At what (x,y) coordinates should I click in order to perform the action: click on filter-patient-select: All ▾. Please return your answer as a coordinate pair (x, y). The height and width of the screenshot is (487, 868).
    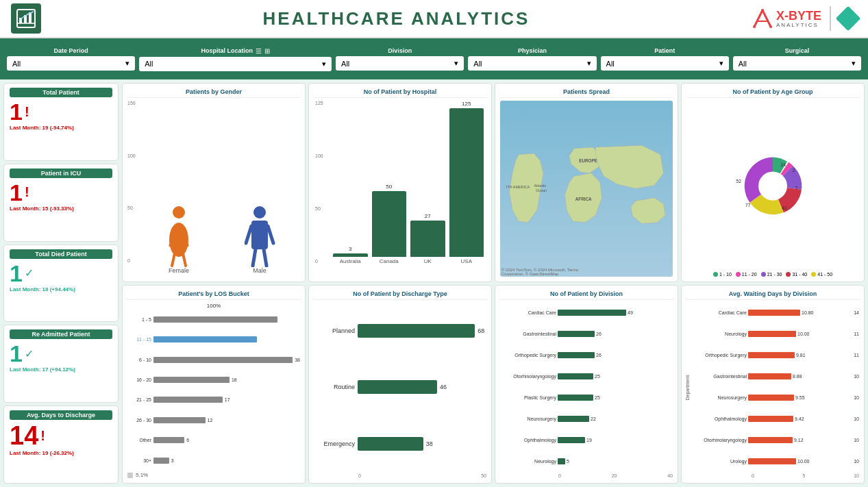
    Looking at the image, I should click on (665, 63).